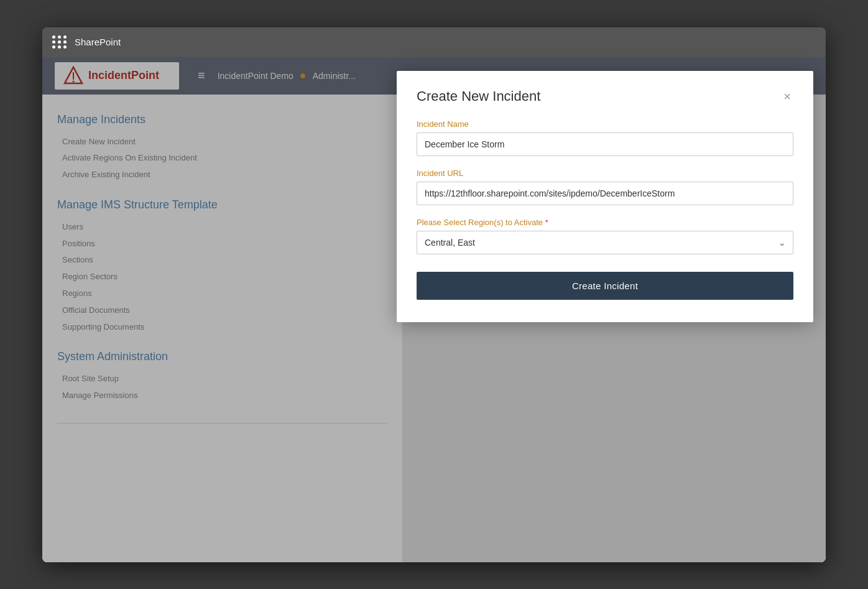 Image resolution: width=868 pixels, height=589 pixels. Describe the element at coordinates (434, 42) in the screenshot. I see `sharepoint-topbar: SharePoint` at that location.